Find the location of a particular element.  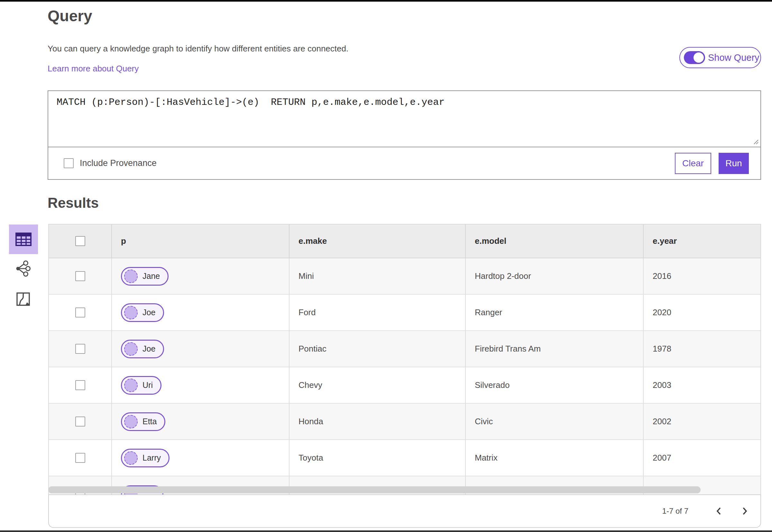

cell-e-model: Hardtop 2-door is located at coordinates (555, 276).